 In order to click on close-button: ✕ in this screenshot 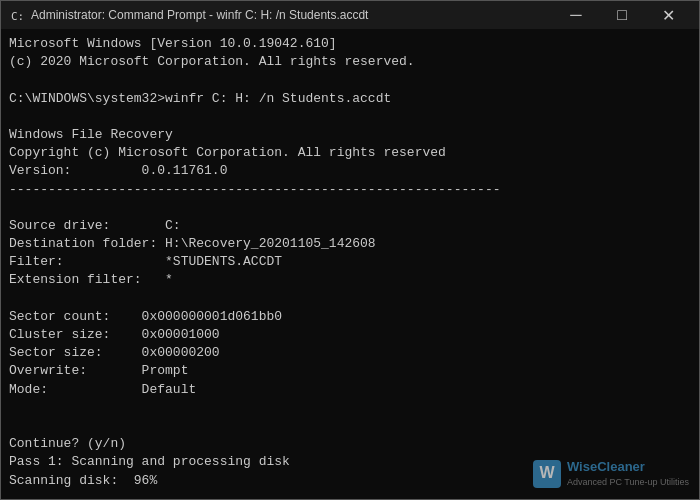, I will do `click(668, 15)`.